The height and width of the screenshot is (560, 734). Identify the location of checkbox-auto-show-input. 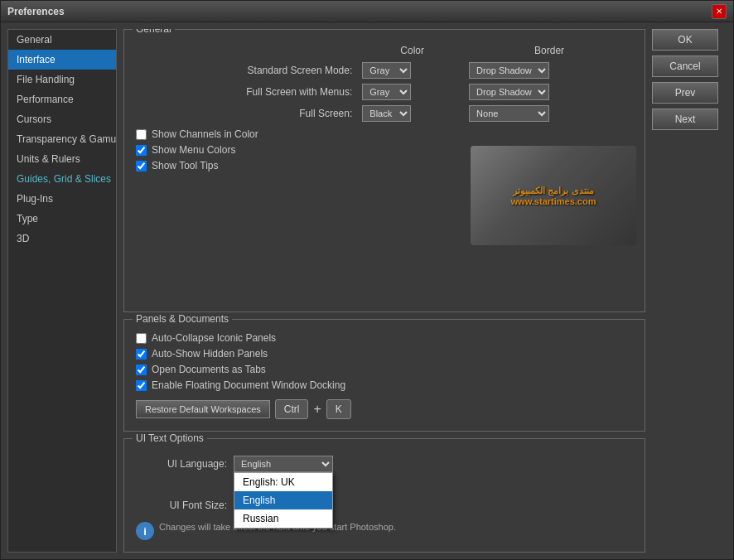
(141, 355).